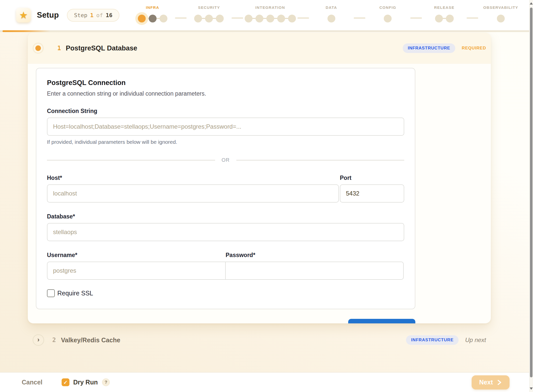 The width and height of the screenshot is (533, 392). Describe the element at coordinates (226, 142) in the screenshot. I see `connection-string-helper: If provided, individual parameters below…` at that location.